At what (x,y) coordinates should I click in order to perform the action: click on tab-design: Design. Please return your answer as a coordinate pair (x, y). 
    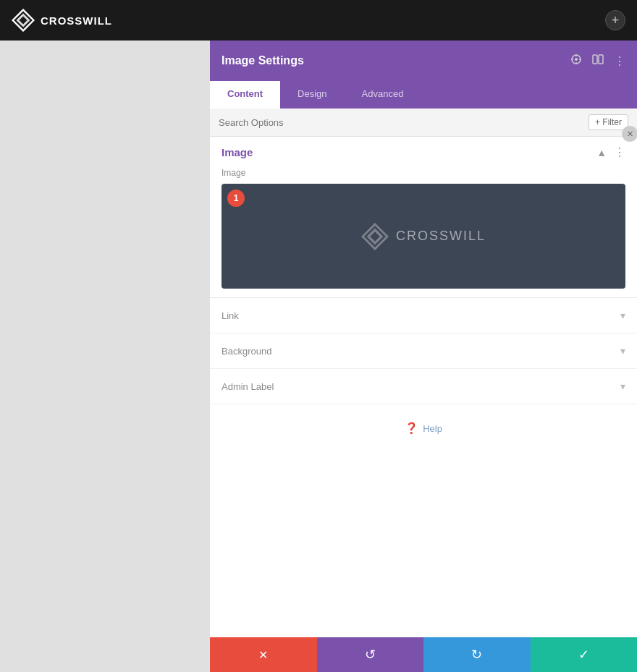
    Looking at the image, I should click on (312, 95).